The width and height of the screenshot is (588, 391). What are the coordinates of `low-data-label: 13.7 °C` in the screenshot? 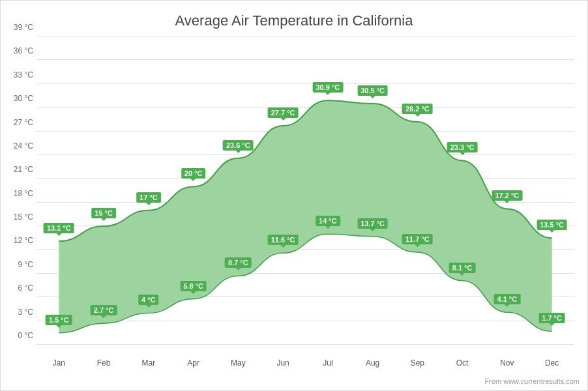 It's located at (373, 224).